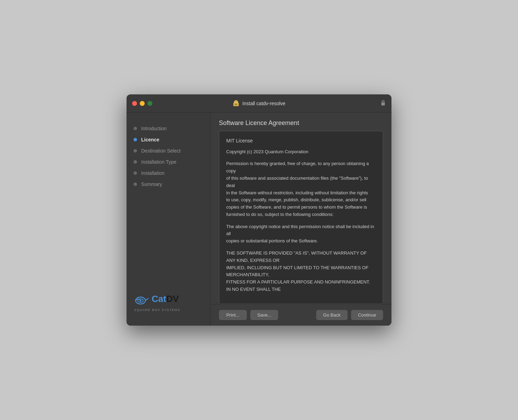  I want to click on sidebar-dot-licence, so click(135, 140).